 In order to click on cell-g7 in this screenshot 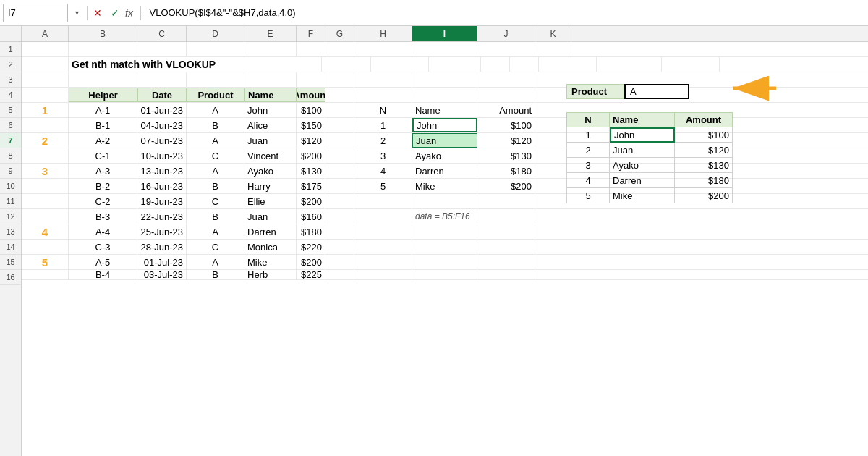, I will do `click(340, 140)`.